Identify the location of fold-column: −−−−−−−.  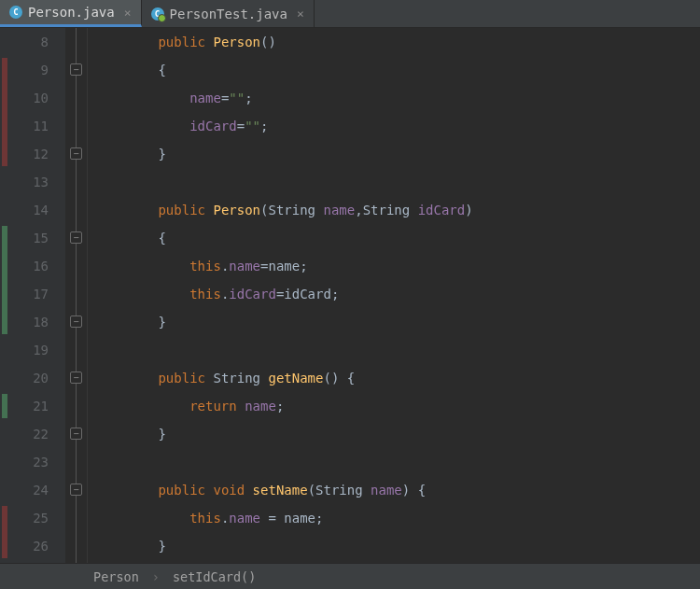
(77, 295).